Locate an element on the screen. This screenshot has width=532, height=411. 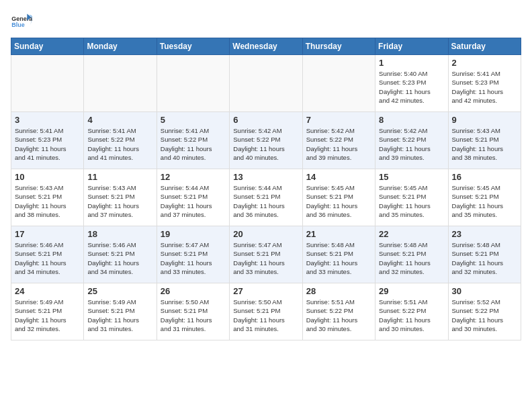
weekday-header: Tuesday is located at coordinates (193, 47).